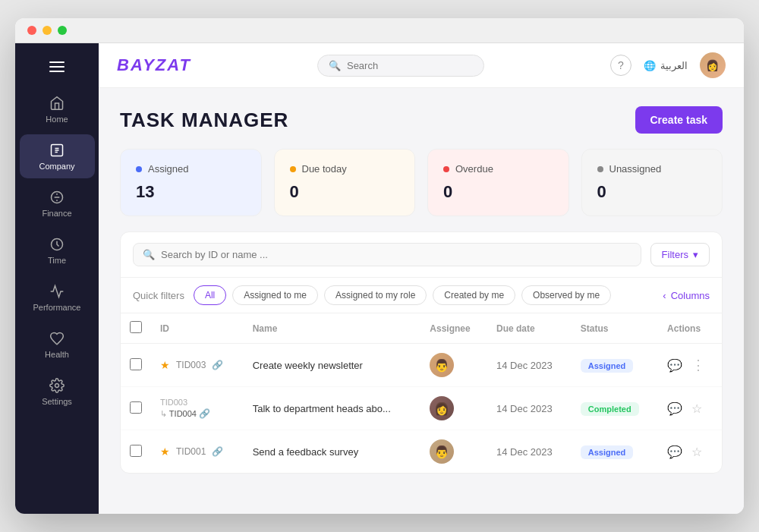  I want to click on sidebar-item-home: Home, so click(58, 109).